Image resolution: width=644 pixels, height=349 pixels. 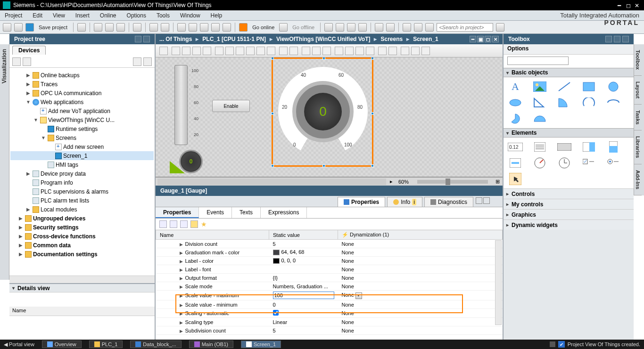 What do you see at coordinates (306, 51) in the screenshot?
I see `ct-same-w` at bounding box center [306, 51].